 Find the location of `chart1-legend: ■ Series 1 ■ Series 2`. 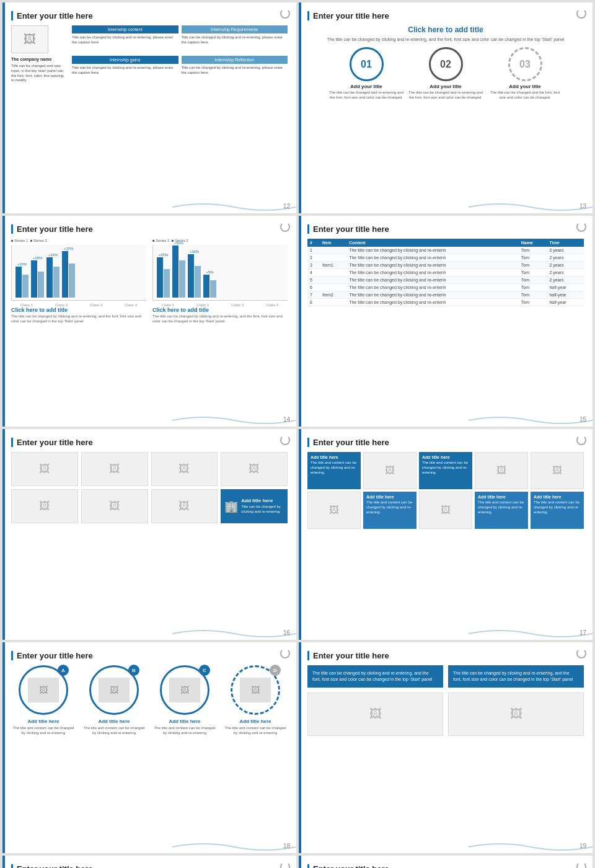

chart1-legend: ■ Series 1 ■ Series 2 is located at coordinates (79, 241).